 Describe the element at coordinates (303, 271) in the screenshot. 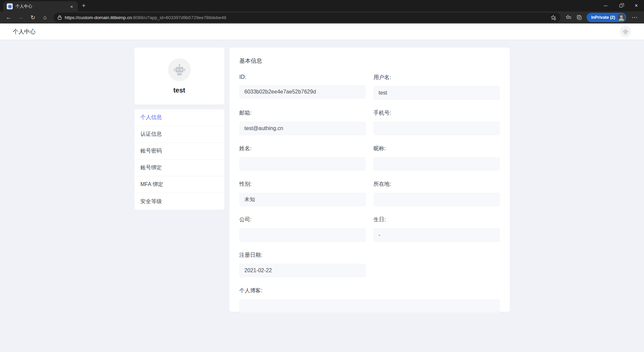

I see `signup-date-input` at that location.